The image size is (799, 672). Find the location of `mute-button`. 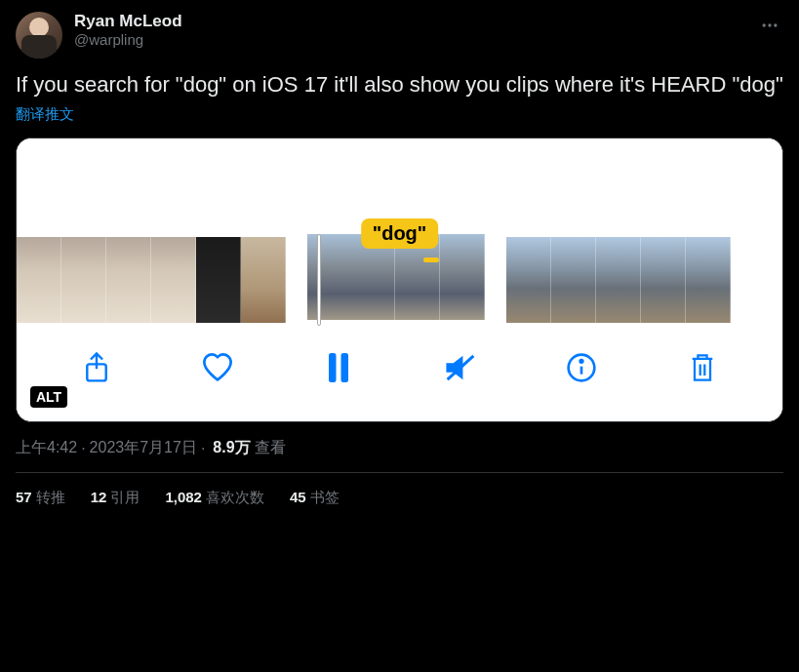

mute-button is located at coordinates (460, 368).